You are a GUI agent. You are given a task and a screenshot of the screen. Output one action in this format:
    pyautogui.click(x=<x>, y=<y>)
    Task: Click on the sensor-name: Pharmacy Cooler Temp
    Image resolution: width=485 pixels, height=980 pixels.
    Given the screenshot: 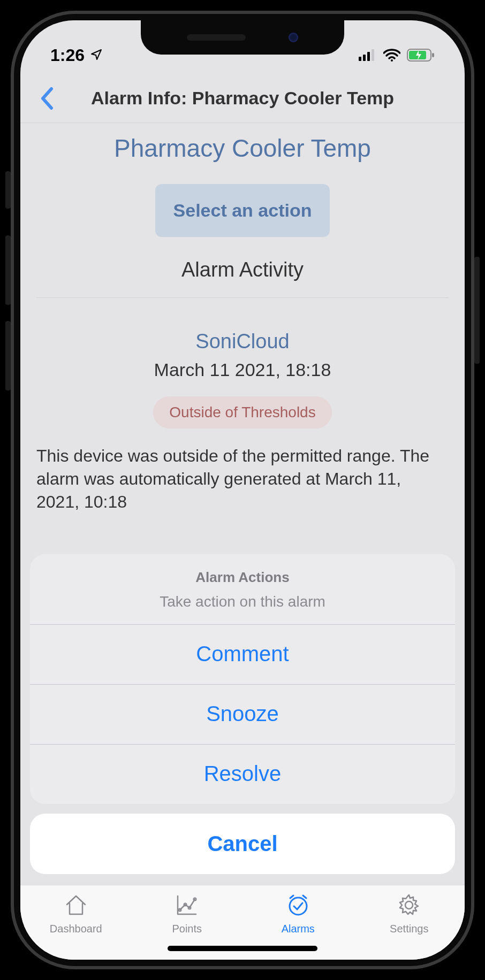 What is the action you would take?
    pyautogui.click(x=242, y=148)
    